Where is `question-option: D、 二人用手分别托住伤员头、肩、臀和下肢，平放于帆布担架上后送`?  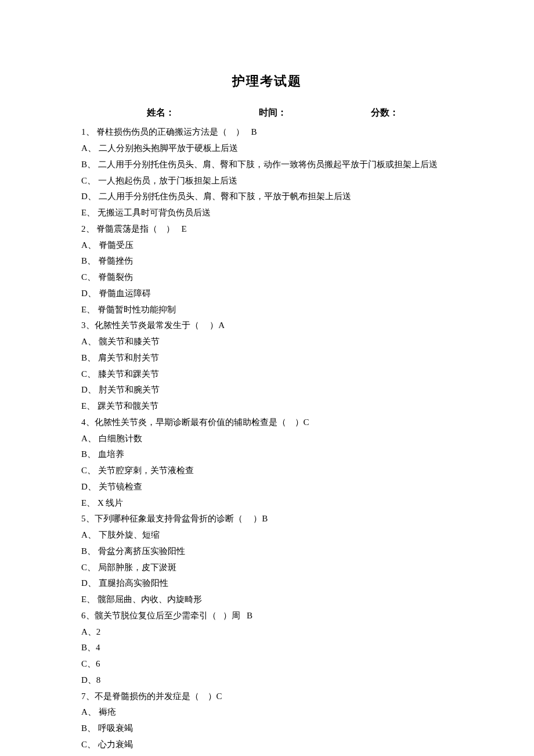 question-option: D、 二人用手分别托住伤员头、肩、臀和下肢，平放于帆布担架上后送 is located at coordinates (267, 197).